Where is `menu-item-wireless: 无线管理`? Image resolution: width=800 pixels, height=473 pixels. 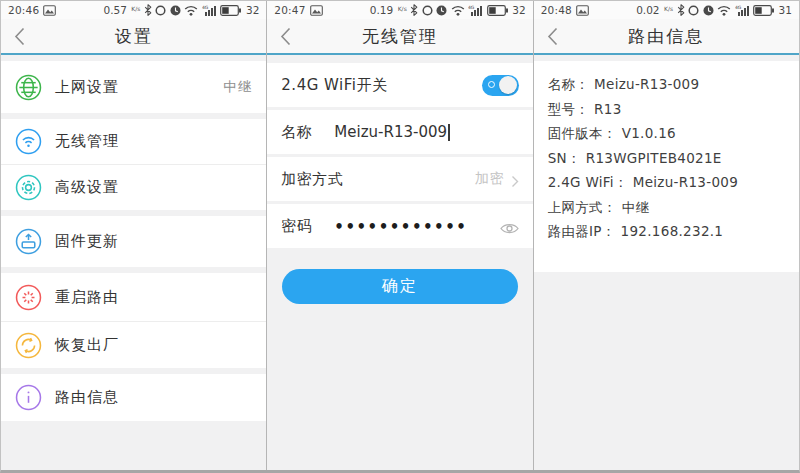 menu-item-wireless: 无线管理 is located at coordinates (134, 142).